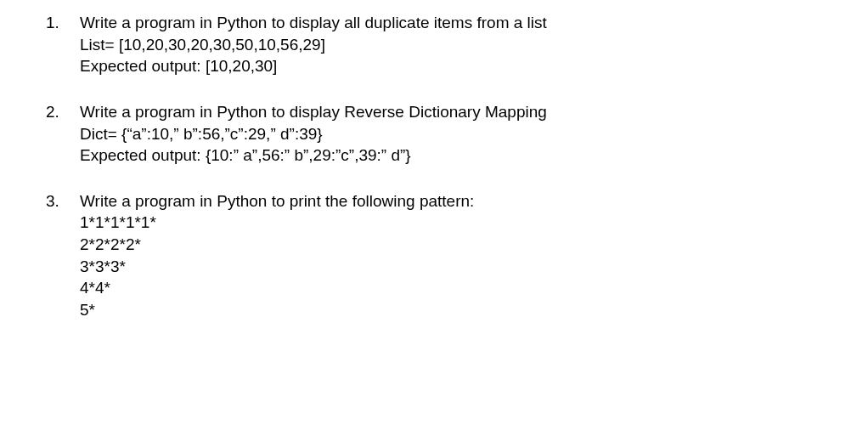 The image size is (868, 447). Describe the element at coordinates (461, 66) in the screenshot. I see `question-detail: Expected output: [10,20,30]` at that location.